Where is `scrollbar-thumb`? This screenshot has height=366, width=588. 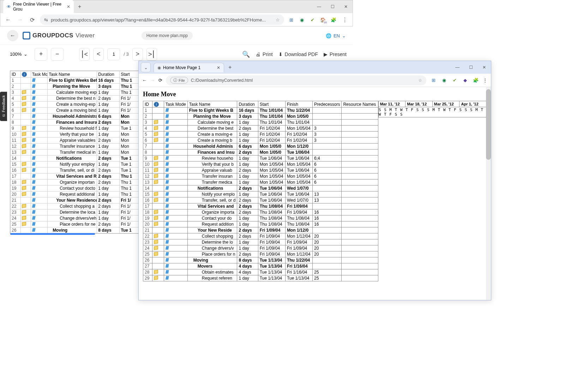 scrollbar-thumb is located at coordinates (488, 124).